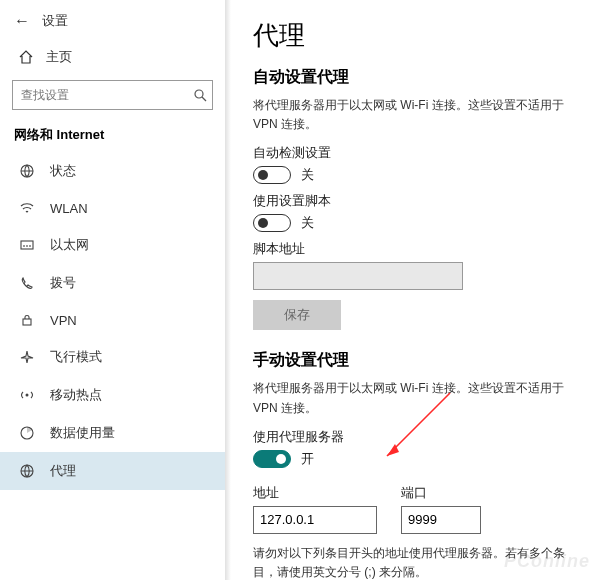  I want to click on addr-input, so click(315, 520).